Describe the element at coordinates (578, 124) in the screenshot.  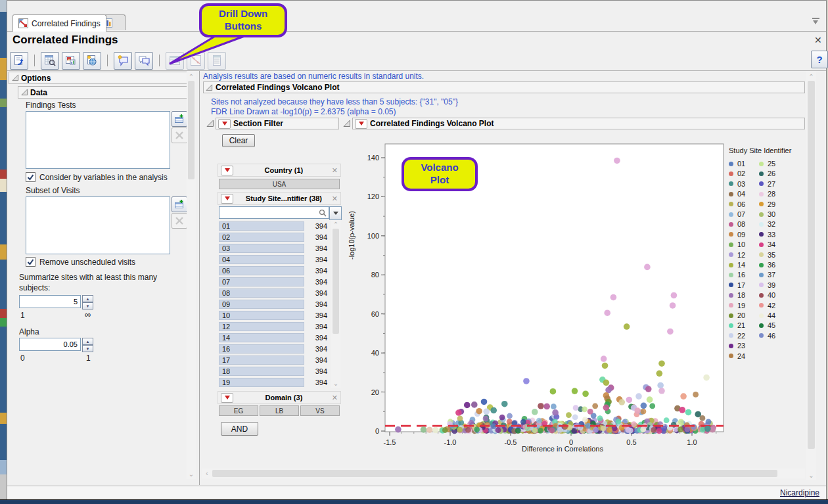
I see `volcano-plot-header: Correlated Findings Volcano Plot` at that location.